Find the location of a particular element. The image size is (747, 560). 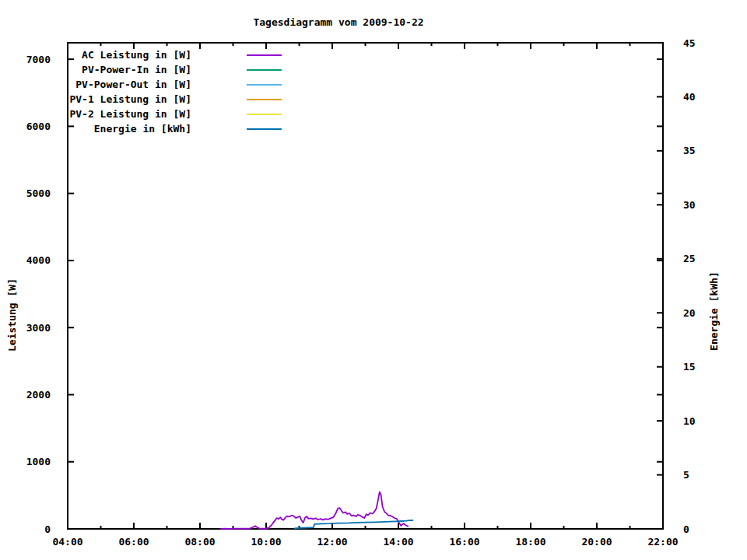

left-axis-title: Leistung [W] is located at coordinates (12, 315).